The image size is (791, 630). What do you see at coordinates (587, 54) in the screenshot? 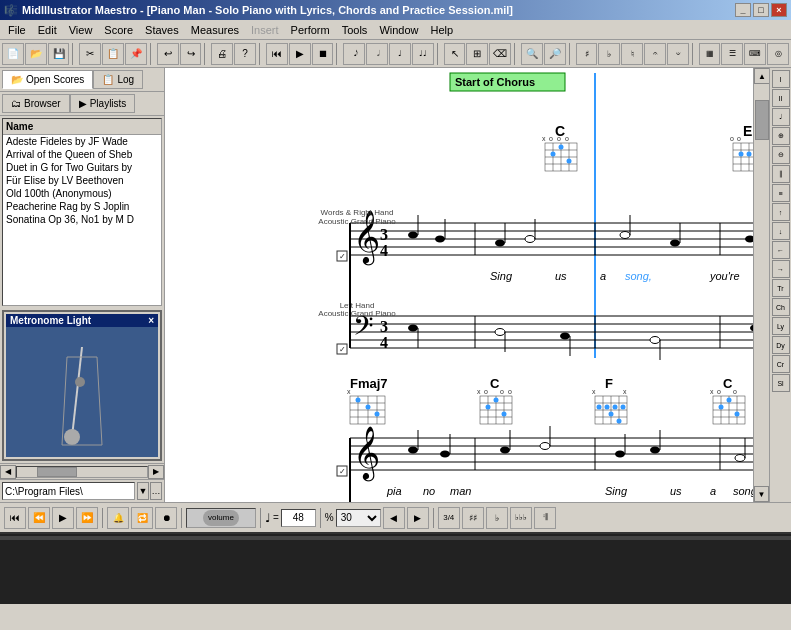
I see `tb-sharp: ♯` at bounding box center [587, 54].